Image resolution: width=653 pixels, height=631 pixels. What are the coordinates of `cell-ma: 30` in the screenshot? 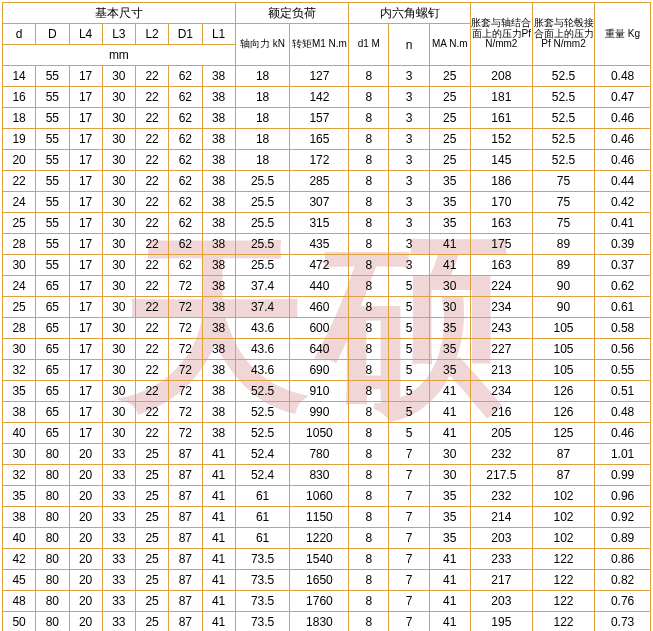 It's located at (450, 476).